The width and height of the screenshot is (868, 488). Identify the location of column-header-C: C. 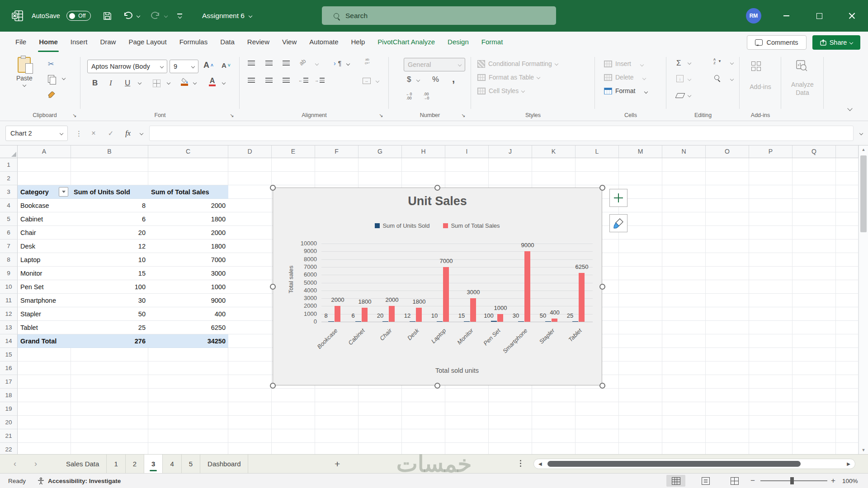
(188, 152).